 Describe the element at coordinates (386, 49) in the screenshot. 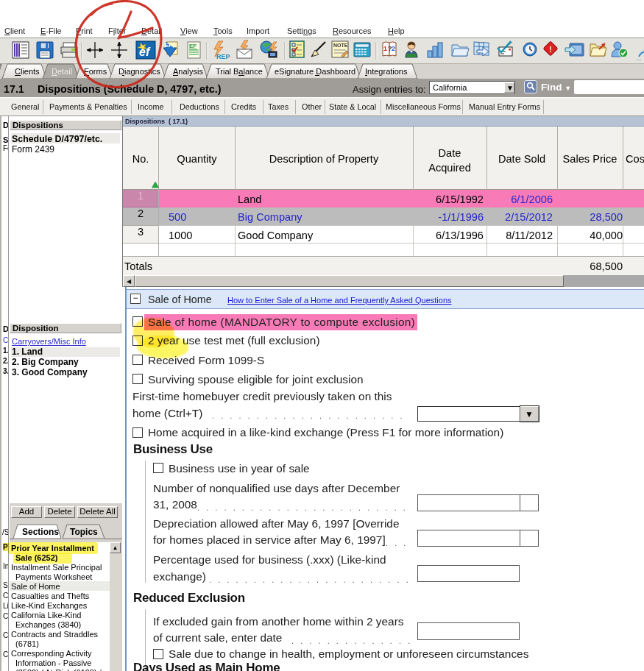

I see `svg-text: 1` at that location.